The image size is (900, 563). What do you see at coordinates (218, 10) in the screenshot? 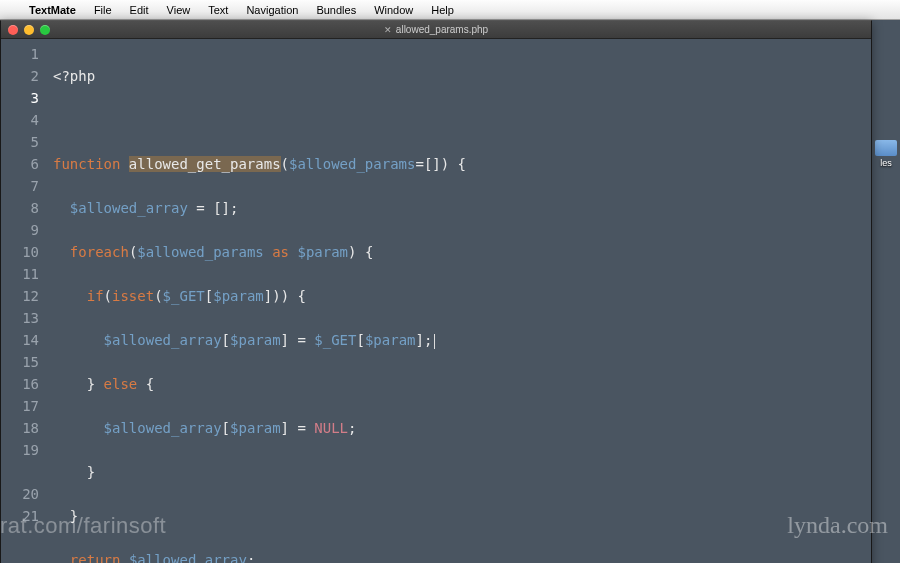
I see `menu-text: Text` at bounding box center [218, 10].